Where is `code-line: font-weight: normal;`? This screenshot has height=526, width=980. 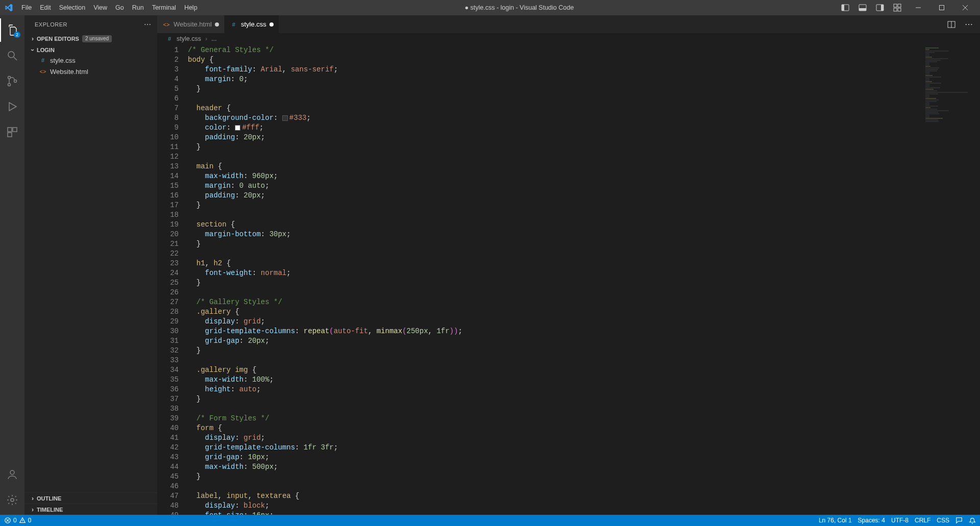 code-line: font-weight: normal; is located at coordinates (555, 273).